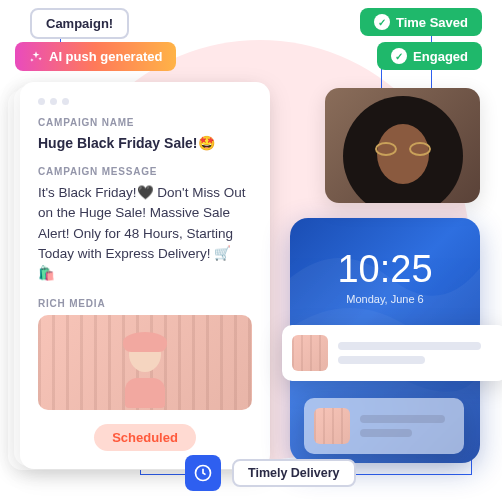 The width and height of the screenshot is (502, 501). Describe the element at coordinates (145, 102) in the screenshot. I see `window-dots` at that location.